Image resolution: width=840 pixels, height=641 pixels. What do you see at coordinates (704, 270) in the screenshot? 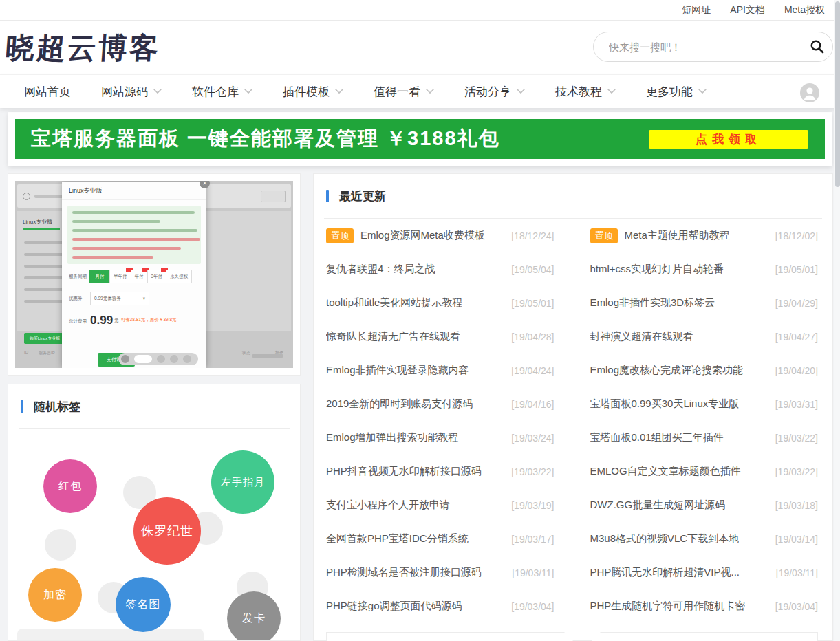
I see `recent-list-item: html+css实现幻灯片自动轮番 [19/05/01]` at bounding box center [704, 270].